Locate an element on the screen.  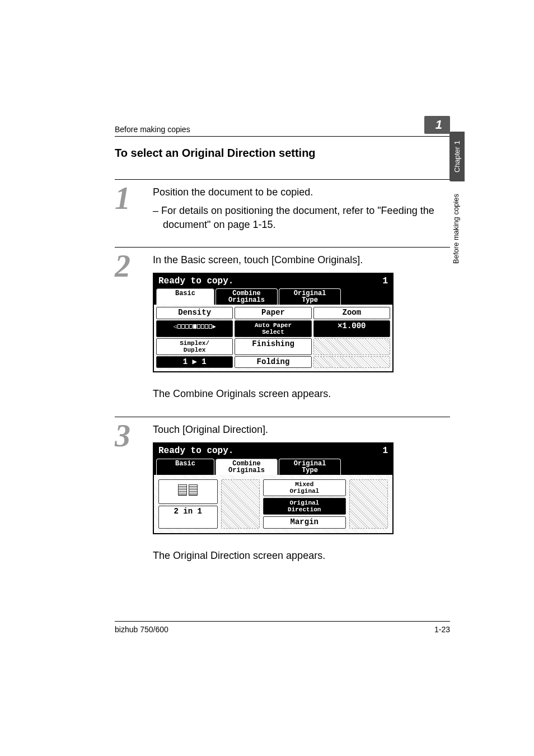
step-subitem: – For details on positioning the documen… is located at coordinates (307, 218).